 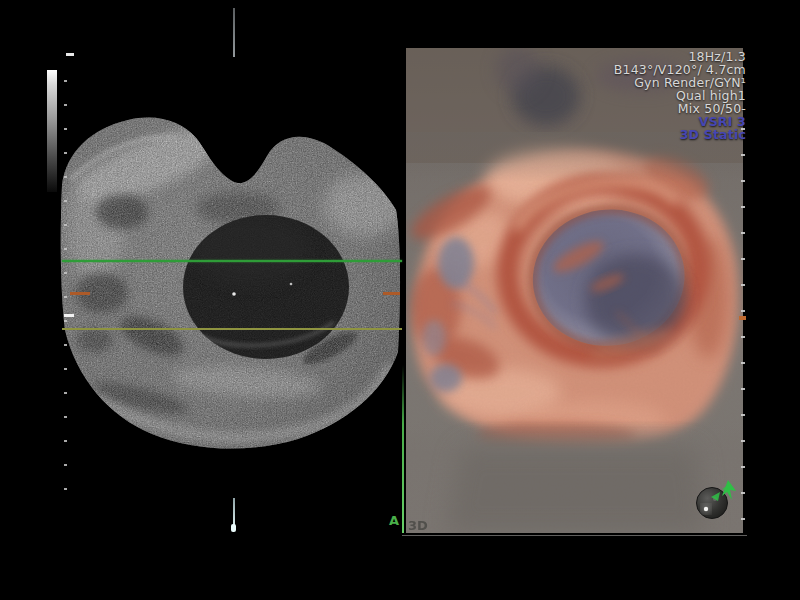 What do you see at coordinates (232, 329) in the screenshot?
I see `render-roi-bottom-line` at bounding box center [232, 329].